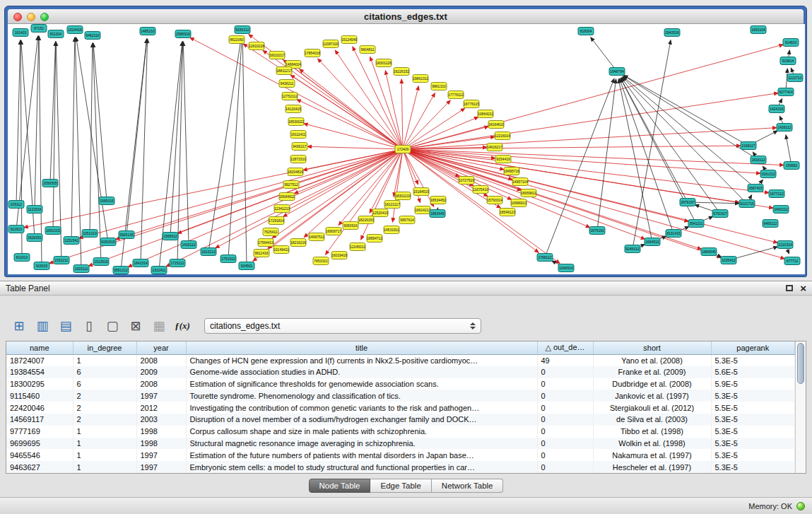 This screenshot has width=812, height=514. What do you see at coordinates (632, 249) in the screenshot?
I see `network-node: 9245012` at bounding box center [632, 249].